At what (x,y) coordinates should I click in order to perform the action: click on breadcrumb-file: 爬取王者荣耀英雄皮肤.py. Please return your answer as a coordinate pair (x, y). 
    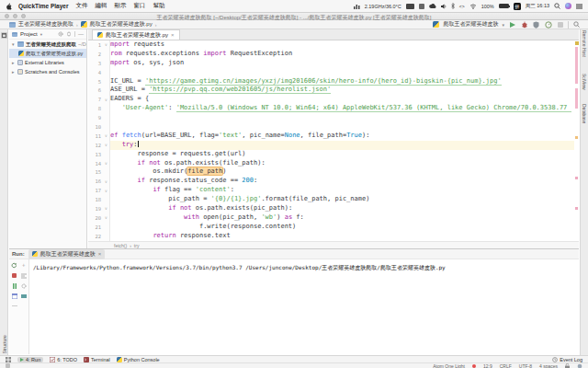
    Looking at the image, I should click on (121, 24).